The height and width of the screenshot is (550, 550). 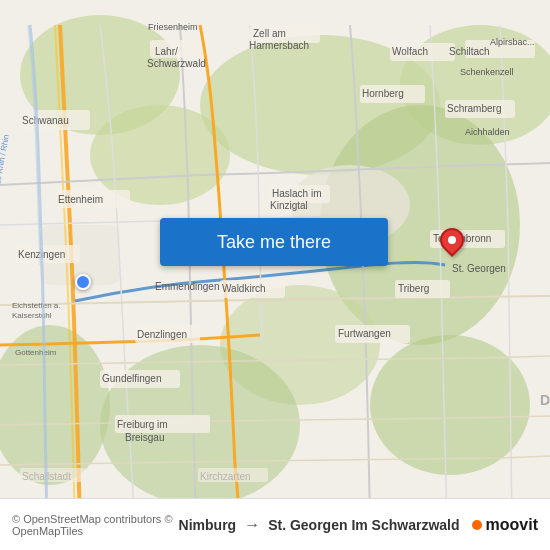 I want to click on take-me-there-button: Take me there, so click(x=274, y=242).